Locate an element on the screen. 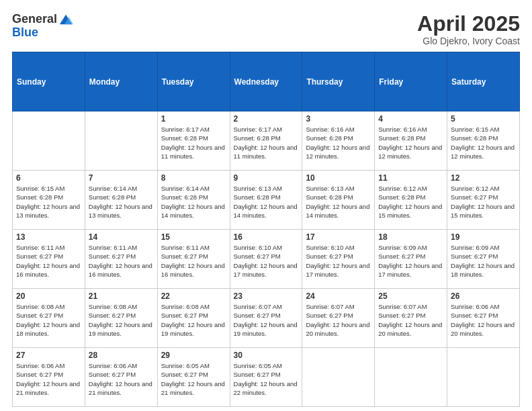 The image size is (532, 411). col-header-monday: Monday is located at coordinates (121, 82).